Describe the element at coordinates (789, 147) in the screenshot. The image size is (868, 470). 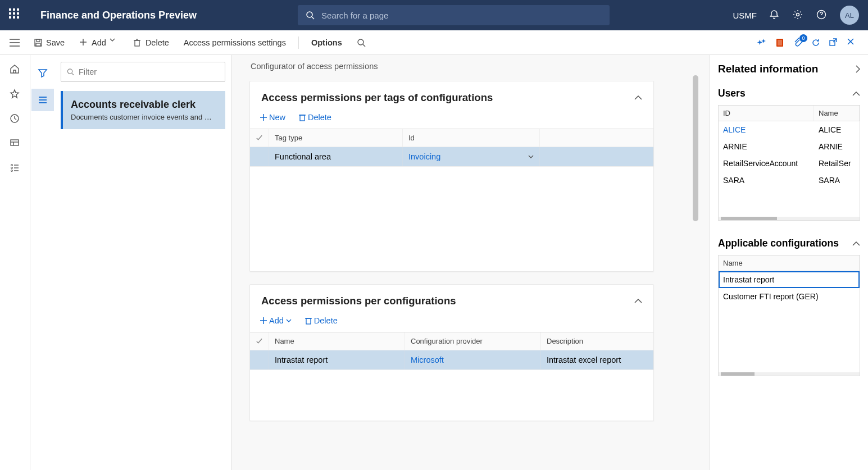
I see `users-row: ARNIEARNIE` at that location.